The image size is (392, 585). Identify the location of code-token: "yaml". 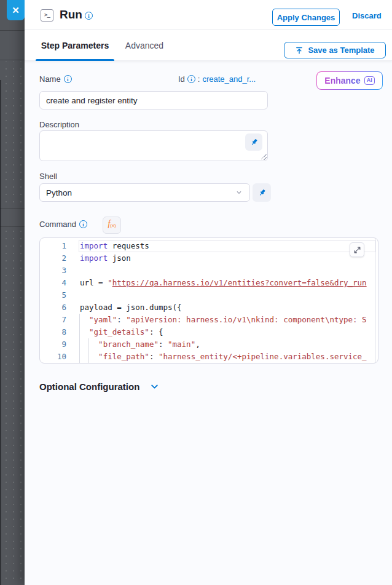
(103, 320).